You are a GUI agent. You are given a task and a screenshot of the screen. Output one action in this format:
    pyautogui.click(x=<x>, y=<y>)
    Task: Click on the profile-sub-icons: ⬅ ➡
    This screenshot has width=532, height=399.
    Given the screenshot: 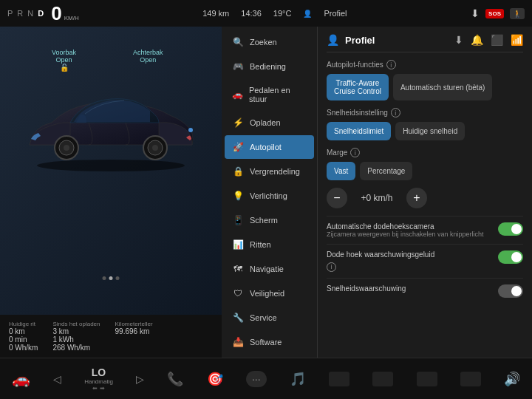 What is the action you would take?
    pyautogui.click(x=98, y=389)
    